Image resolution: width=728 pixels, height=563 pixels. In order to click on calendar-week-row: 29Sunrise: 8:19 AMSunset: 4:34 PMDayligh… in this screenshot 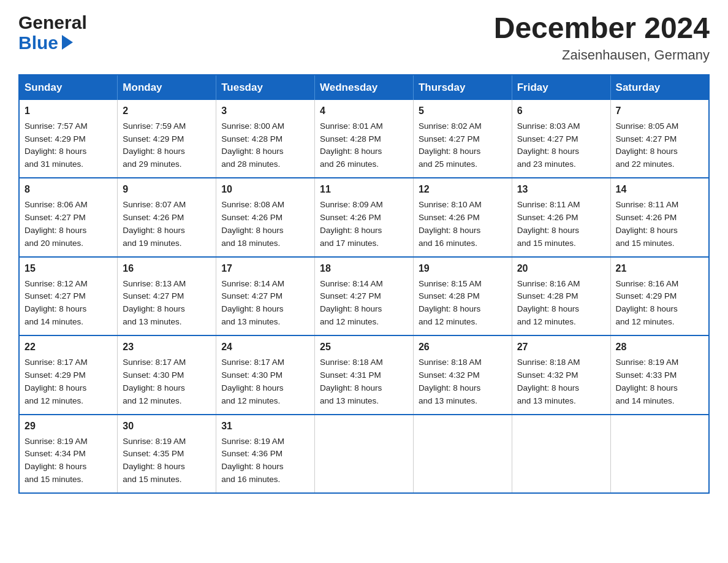, I will do `click(364, 454)`.